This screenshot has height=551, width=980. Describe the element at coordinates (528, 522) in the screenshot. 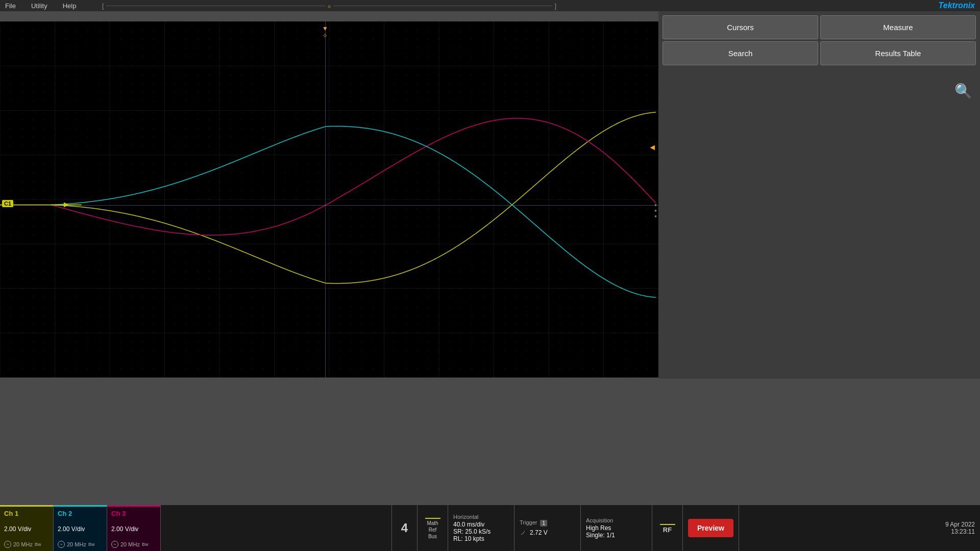

I see `trigger-title: Trigger` at that location.